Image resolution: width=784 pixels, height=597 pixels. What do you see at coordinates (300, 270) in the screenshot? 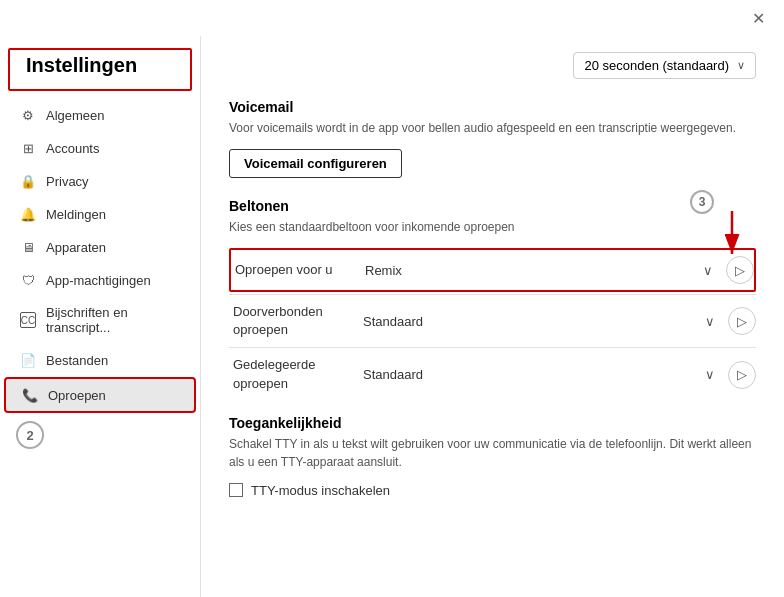
I see `ringtone-label-oproepen: Oproepen voor u` at bounding box center [300, 270].